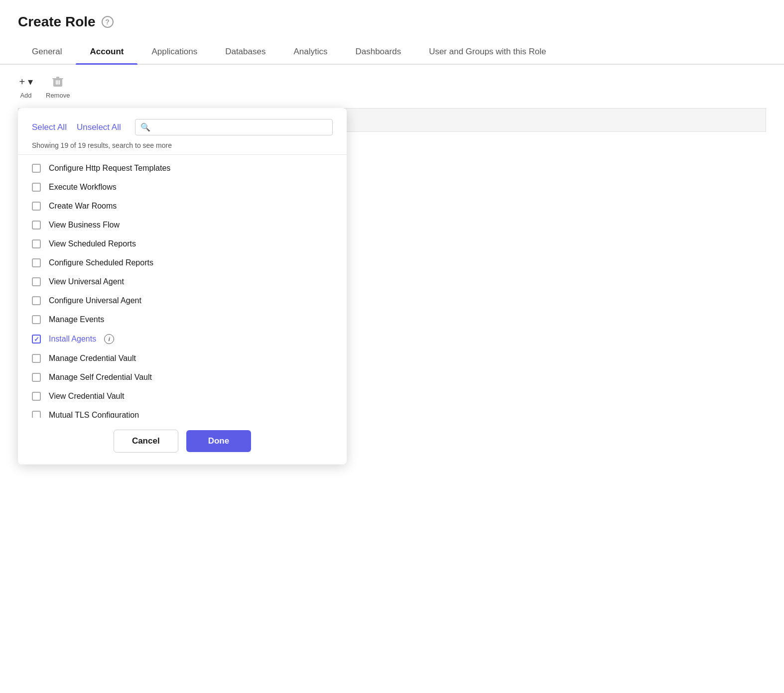 The width and height of the screenshot is (784, 693). What do you see at coordinates (182, 263) in the screenshot?
I see `list-item: Configure Scheduled Reports` at bounding box center [182, 263].